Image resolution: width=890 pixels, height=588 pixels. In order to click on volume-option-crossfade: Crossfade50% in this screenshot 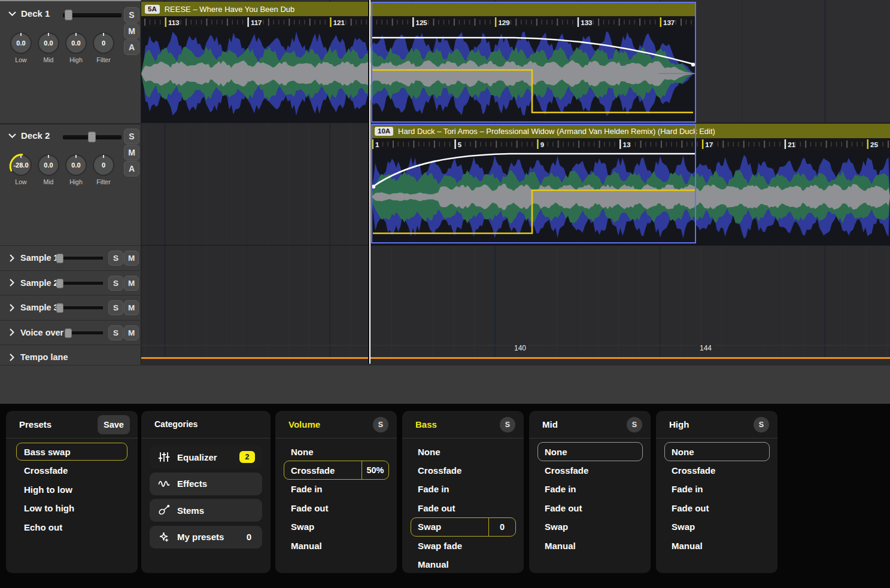, I will do `click(336, 470)`.